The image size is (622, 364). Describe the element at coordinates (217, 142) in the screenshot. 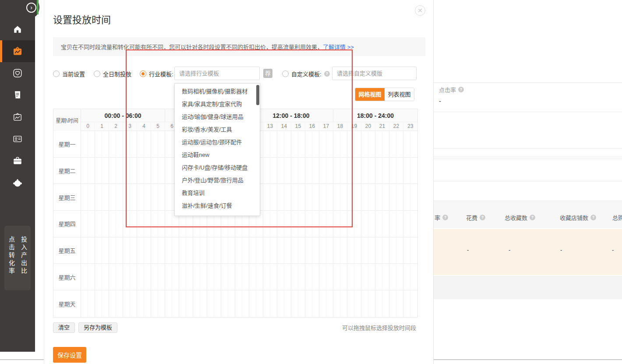

I see `dropdown-item: 运动服/运动包/颈环配件` at that location.